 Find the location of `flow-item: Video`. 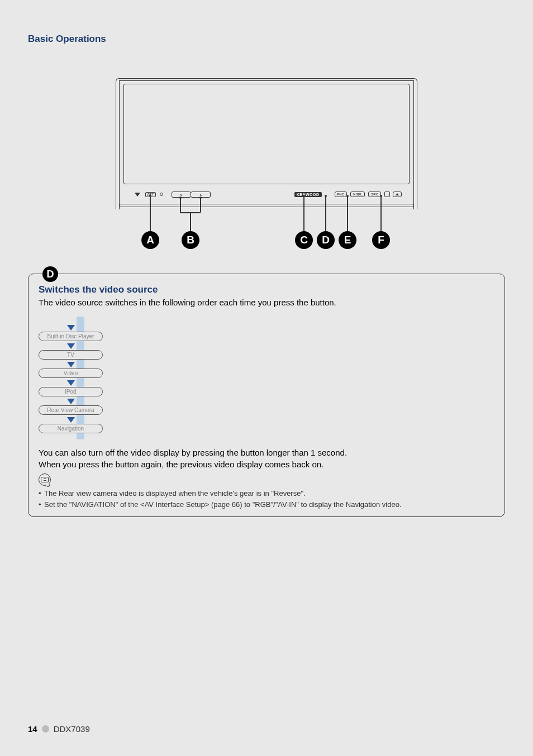

flow-item: Video is located at coordinates (70, 373).